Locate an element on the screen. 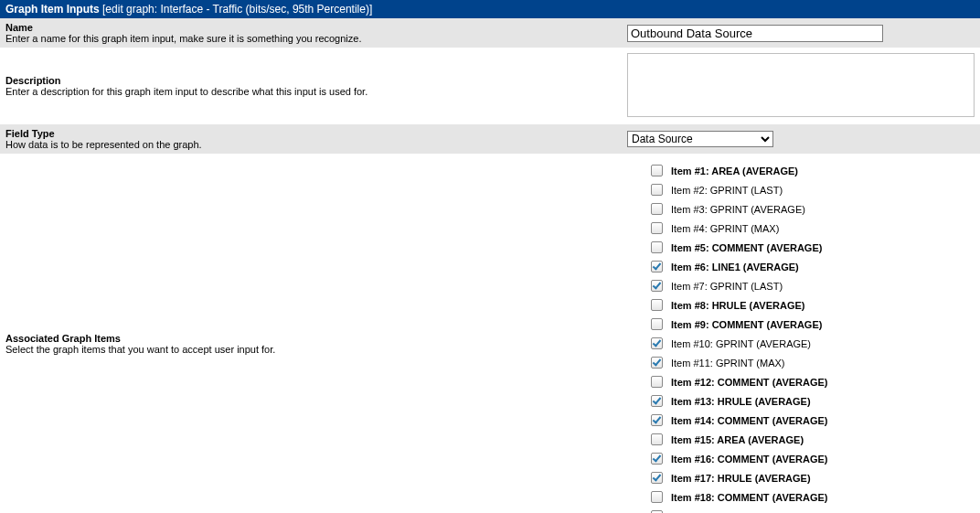 The width and height of the screenshot is (980, 513). graph-item-label: Item #16: COMMENT (AVERAGE) is located at coordinates (750, 459).